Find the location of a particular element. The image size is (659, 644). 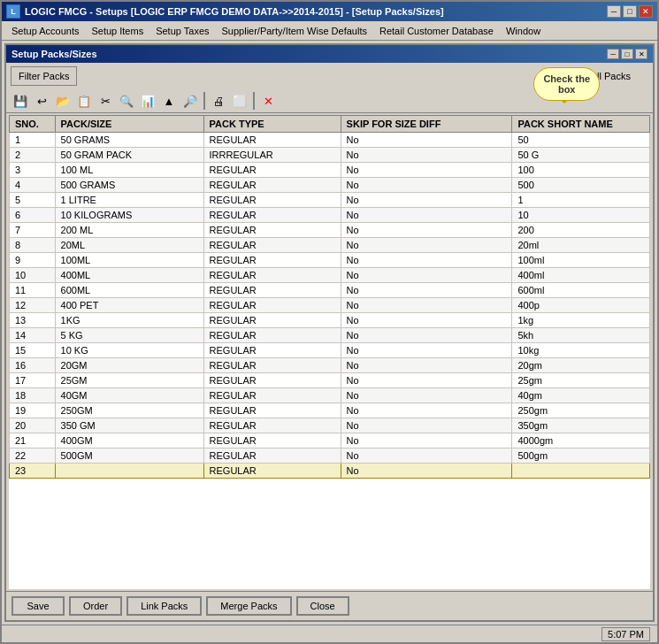

menu-window: Window is located at coordinates (524, 31).